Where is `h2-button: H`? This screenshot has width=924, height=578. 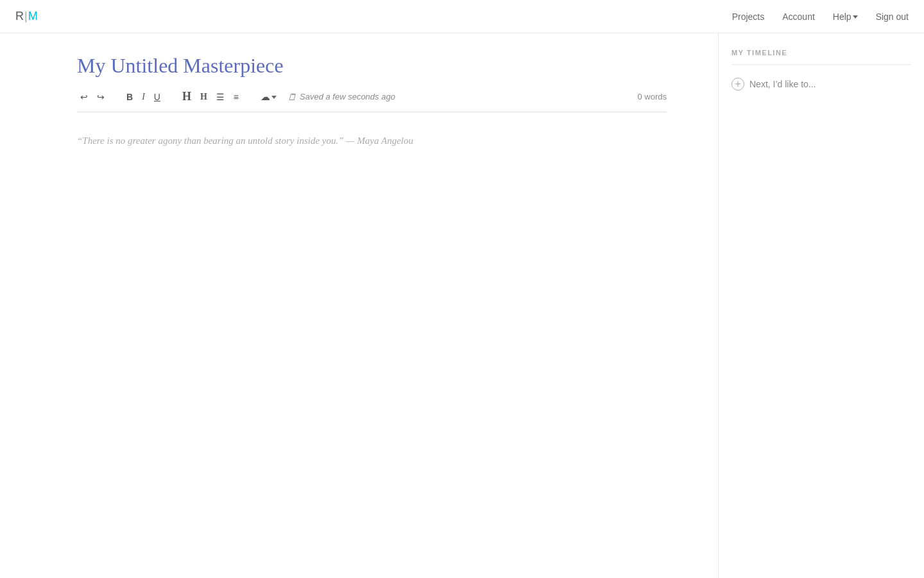
h2-button: H is located at coordinates (204, 97).